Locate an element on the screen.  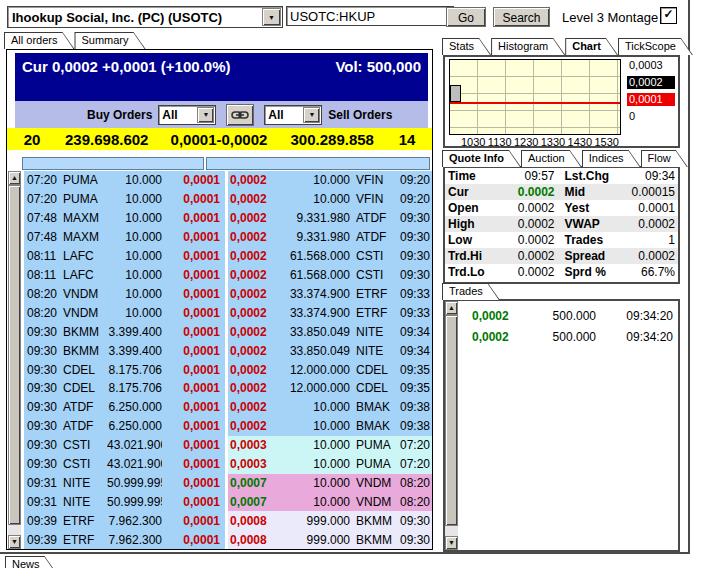
sell-time: 09:33 is located at coordinates (414, 313).